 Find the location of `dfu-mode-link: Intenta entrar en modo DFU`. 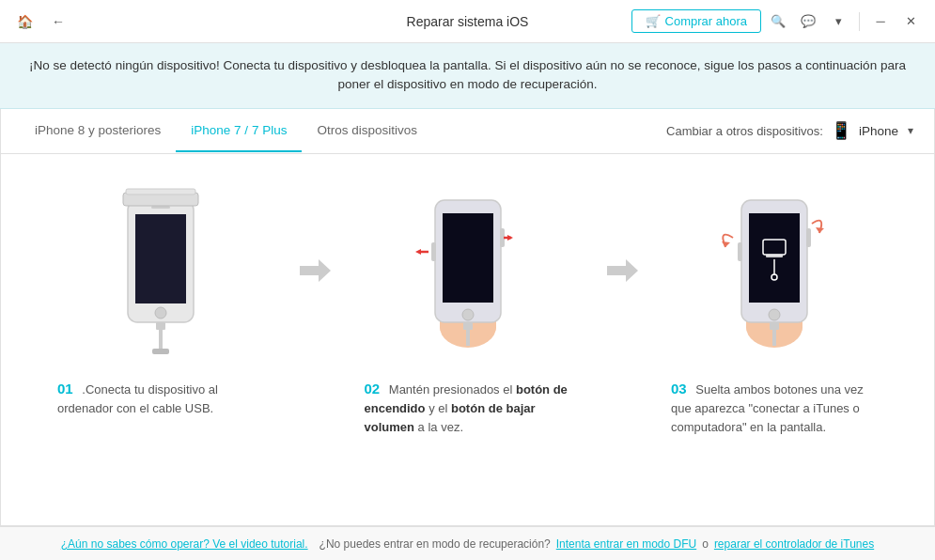

dfu-mode-link: Intenta entrar en modo DFU is located at coordinates (626, 544).